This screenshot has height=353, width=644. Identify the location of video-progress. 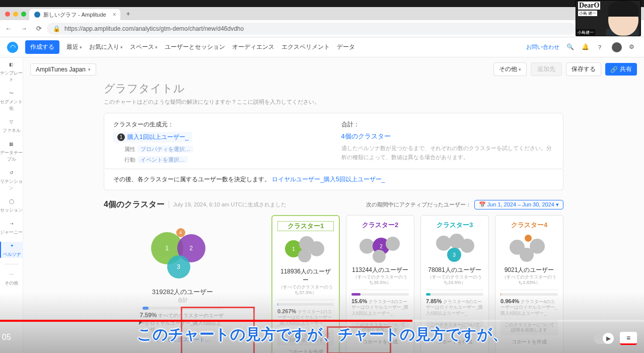
(322, 321).